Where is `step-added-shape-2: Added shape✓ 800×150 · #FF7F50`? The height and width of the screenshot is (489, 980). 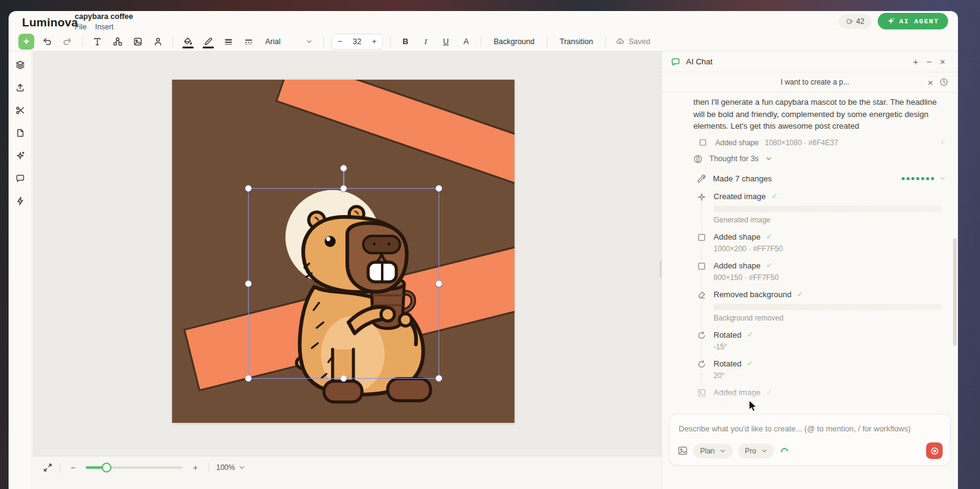
step-added-shape-2: Added shape✓ 800×150 · #FF7F50 is located at coordinates (821, 271).